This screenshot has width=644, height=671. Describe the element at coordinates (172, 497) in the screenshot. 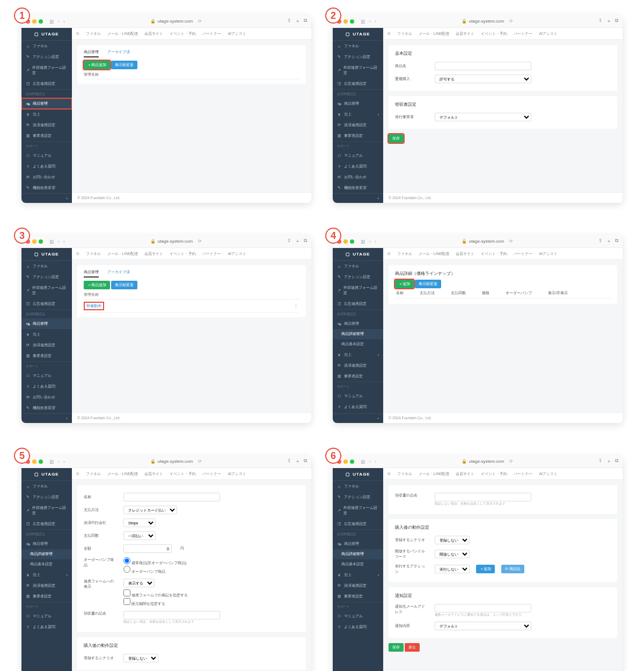

I see `input-name` at that location.